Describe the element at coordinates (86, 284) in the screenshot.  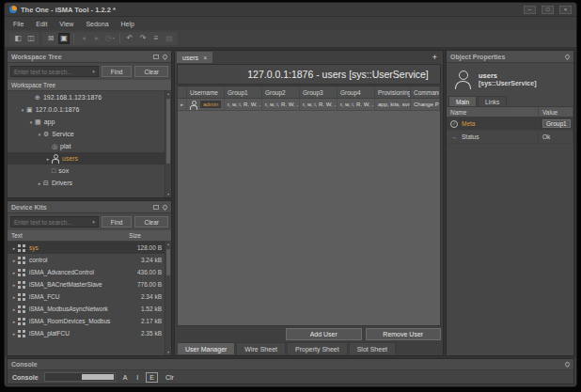
I see `kit-row-bacnet: ▸ iSMA_BACnetMasterSlave 776.00 B` at that location.